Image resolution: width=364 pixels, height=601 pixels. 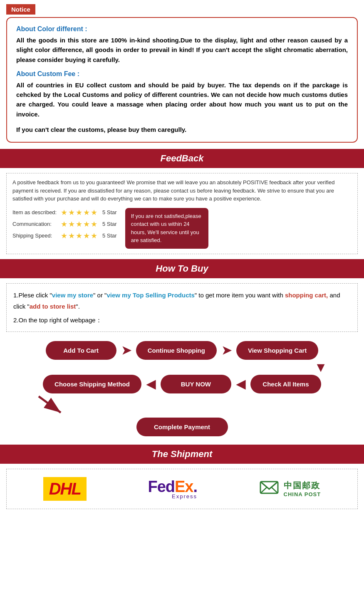 I want to click on flow-btn-choose-shipping: Choose Shipping Method, so click(x=92, y=384).